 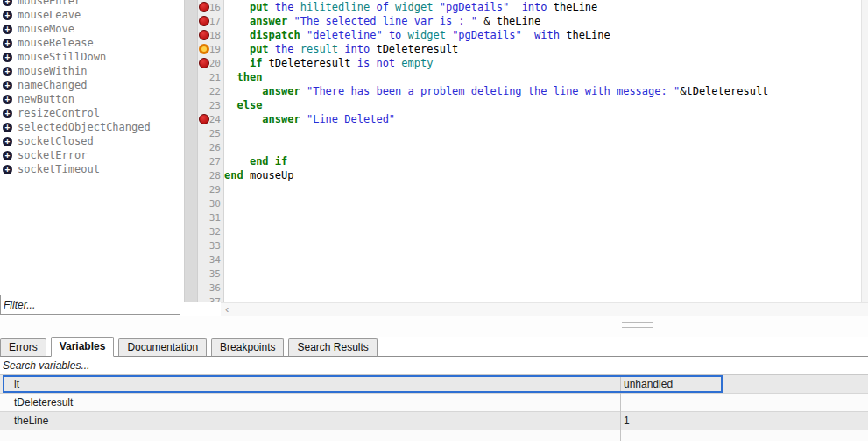 What do you see at coordinates (91, 85) in the screenshot?
I see `handler-list-item: +nameChanged` at bounding box center [91, 85].